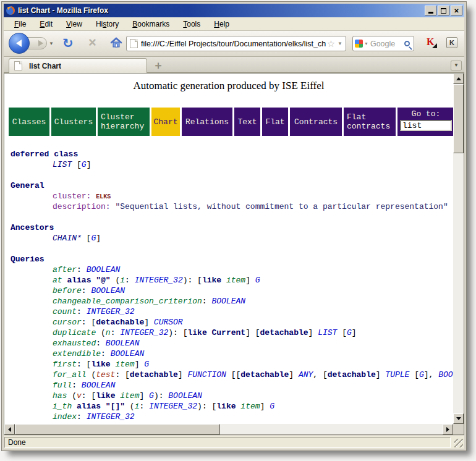 The image size is (476, 461). What do you see at coordinates (232, 290) in the screenshot?
I see `code-line: before: BOOLEAN` at bounding box center [232, 290].